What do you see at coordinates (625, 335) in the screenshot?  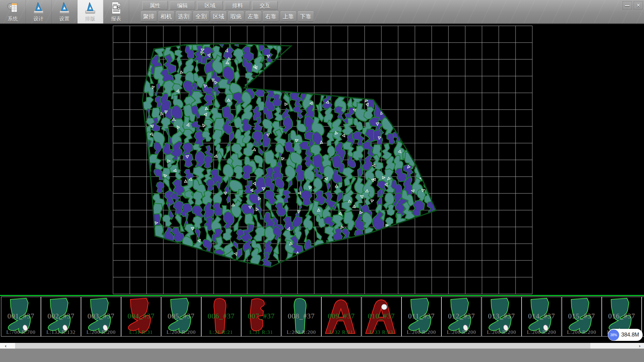 I see `memory-progress-pill: 38% 384.8M` at bounding box center [625, 335].